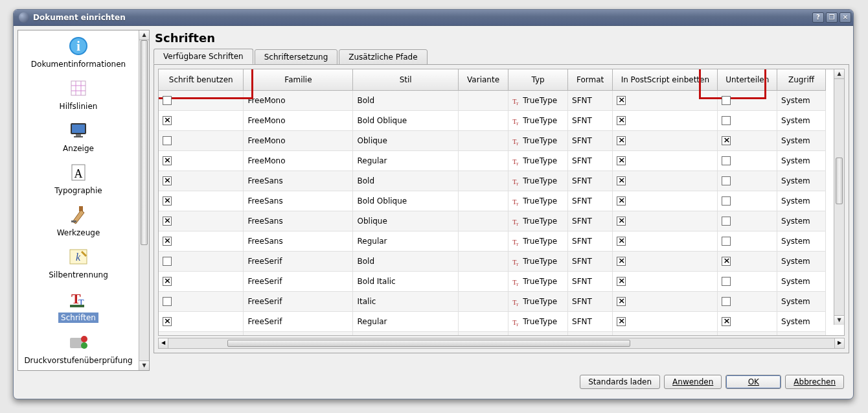 The height and width of the screenshot is (413, 868). I want to click on table-row: FreeSansBold ObliqueTrueTypeSFNTSystem, so click(492, 201).